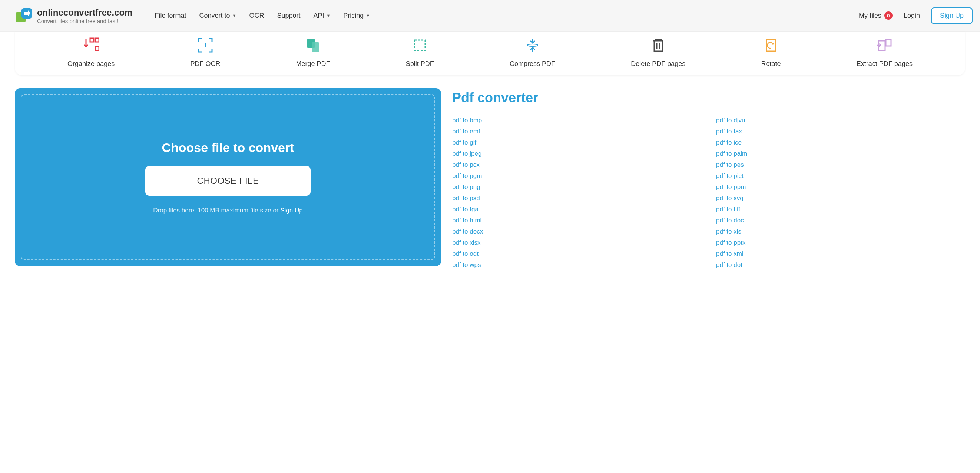 This screenshot has width=980, height=473. I want to click on extract-icon, so click(884, 45).